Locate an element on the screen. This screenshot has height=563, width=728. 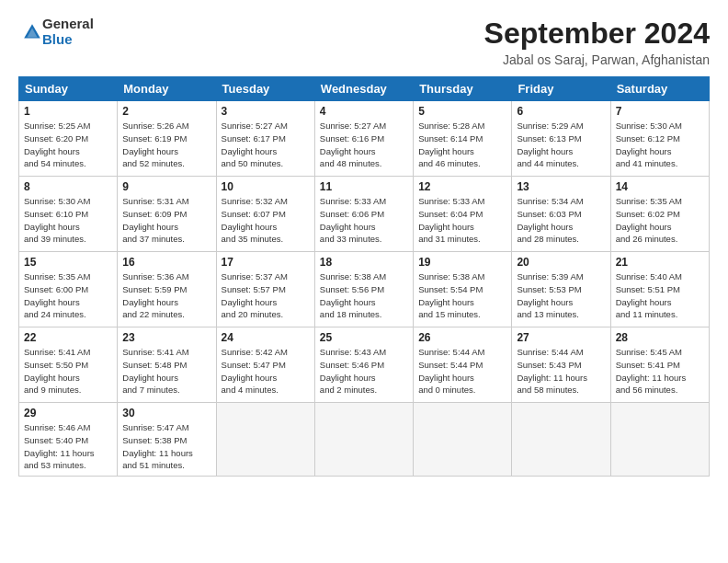
day-4: 4 Sunrise: 5:27 AMSunset: 6:16 PMDayligh… is located at coordinates (364, 139).